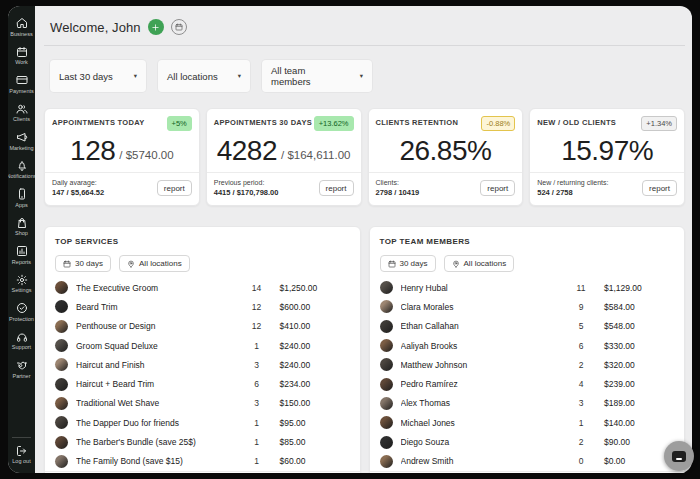 This screenshot has height=479, width=700. I want to click on table-footer: Full report, so click(202, 472).